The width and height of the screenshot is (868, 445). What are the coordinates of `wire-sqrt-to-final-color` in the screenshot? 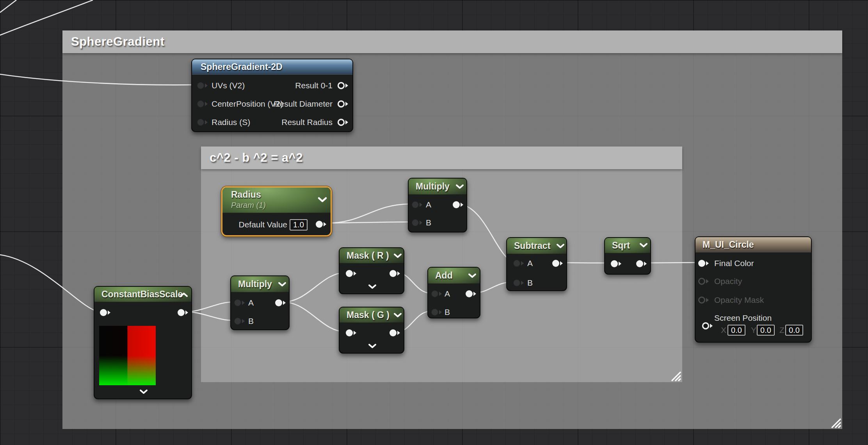 It's located at (671, 263).